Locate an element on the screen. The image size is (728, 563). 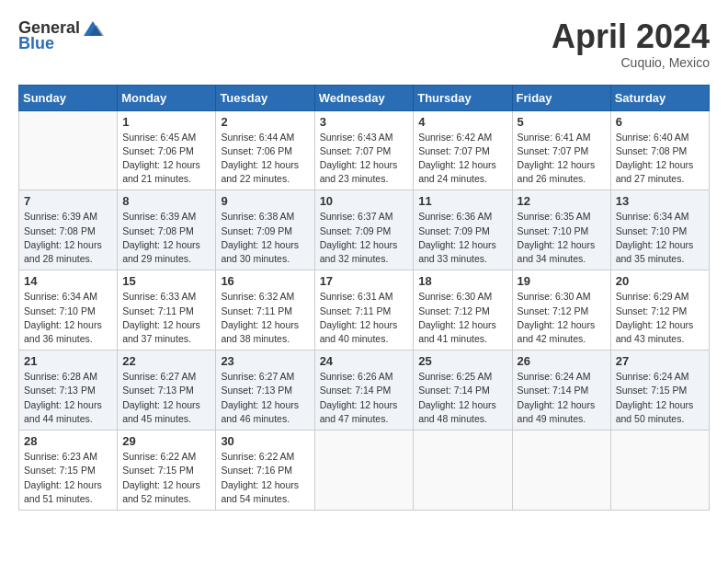
day-info: Sunrise: 6:36 AMSunset: 7:09 PMDaylight:… is located at coordinates (462, 237).